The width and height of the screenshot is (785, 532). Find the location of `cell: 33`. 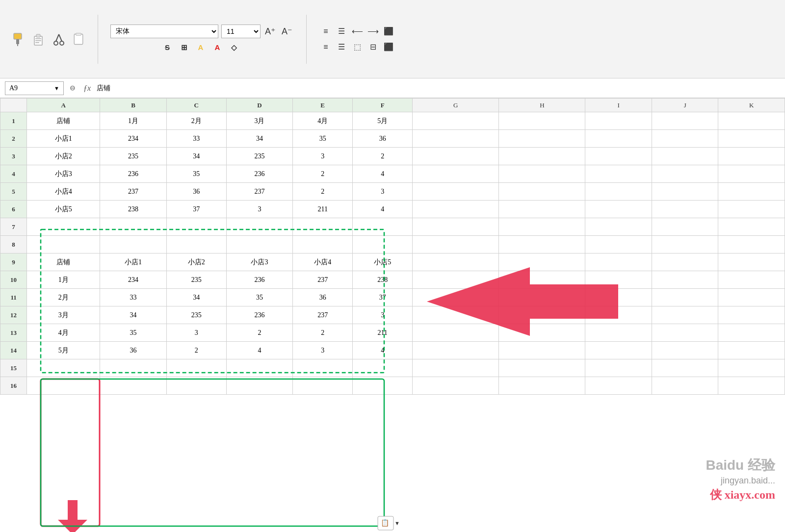

cell: 33 is located at coordinates (196, 139).